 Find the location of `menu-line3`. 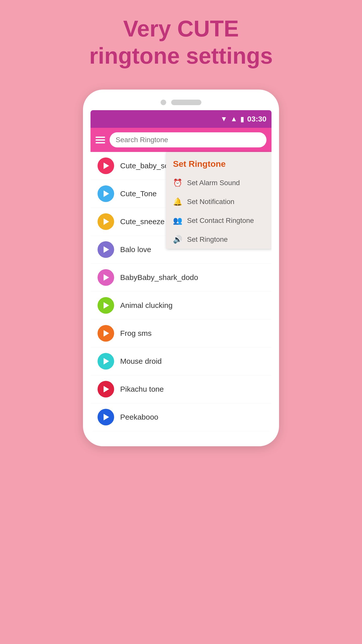

menu-line3 is located at coordinates (100, 143).